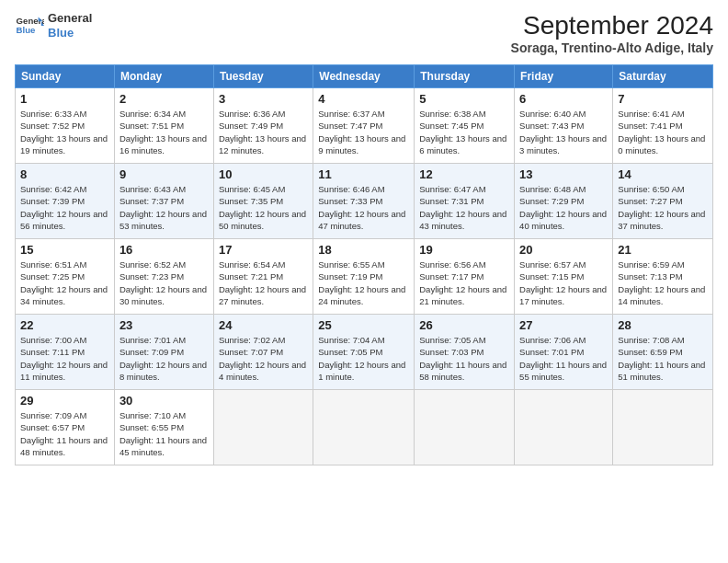  What do you see at coordinates (263, 277) in the screenshot?
I see `calendar-cell: 17Sunrise: 6:54 AMSunset: 7:21 PMDayligh…` at bounding box center [263, 277].